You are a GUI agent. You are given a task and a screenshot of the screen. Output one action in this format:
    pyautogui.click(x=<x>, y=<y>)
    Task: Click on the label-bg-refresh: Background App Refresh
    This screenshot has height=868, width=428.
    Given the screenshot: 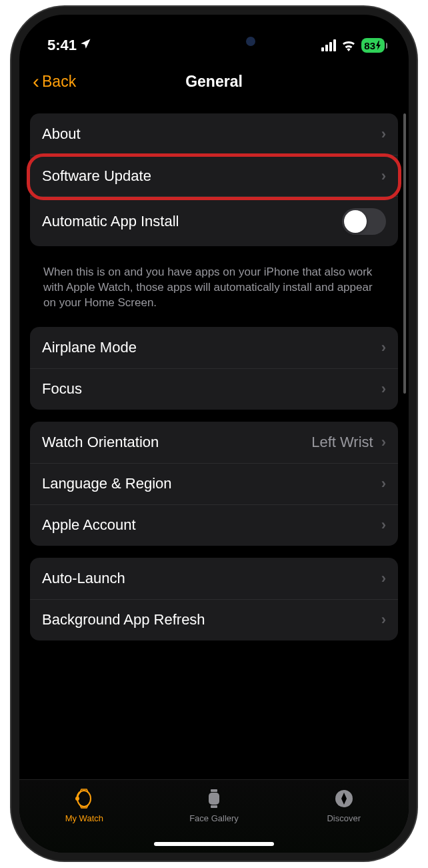 What is the action you would take?
    pyautogui.click(x=124, y=620)
    